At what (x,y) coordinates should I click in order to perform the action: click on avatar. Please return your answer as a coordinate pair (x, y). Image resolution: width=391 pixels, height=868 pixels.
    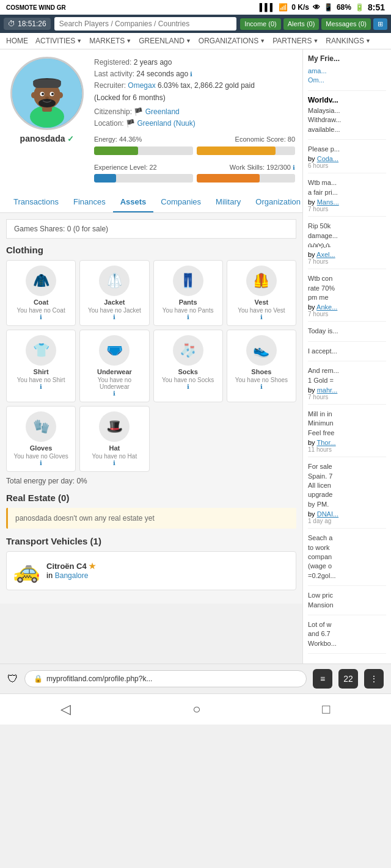
    Looking at the image, I should click on (47, 93).